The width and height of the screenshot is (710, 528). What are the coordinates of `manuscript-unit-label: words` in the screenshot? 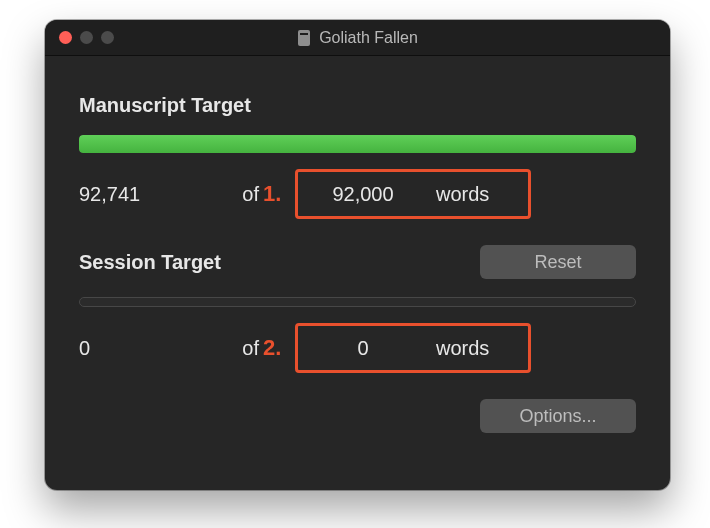 It's located at (478, 194).